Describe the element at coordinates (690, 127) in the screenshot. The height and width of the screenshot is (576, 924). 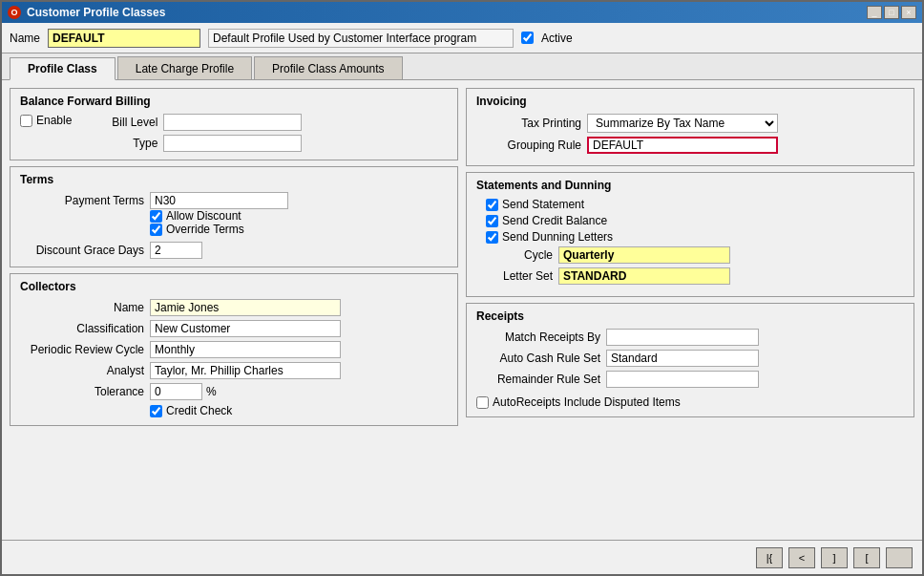
I see `invoicing-section: Invoicing Tax Printing Summarize By Tax …` at that location.